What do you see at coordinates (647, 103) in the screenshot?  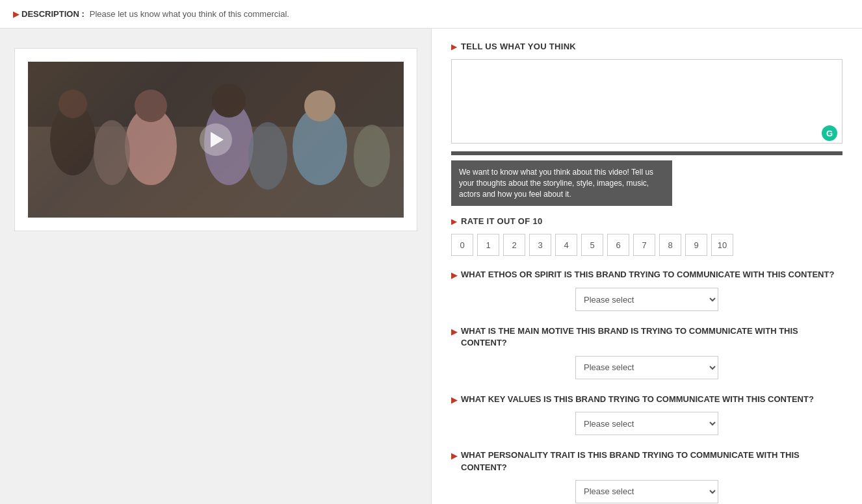 I see `text-area-wrapper: G` at bounding box center [647, 103].